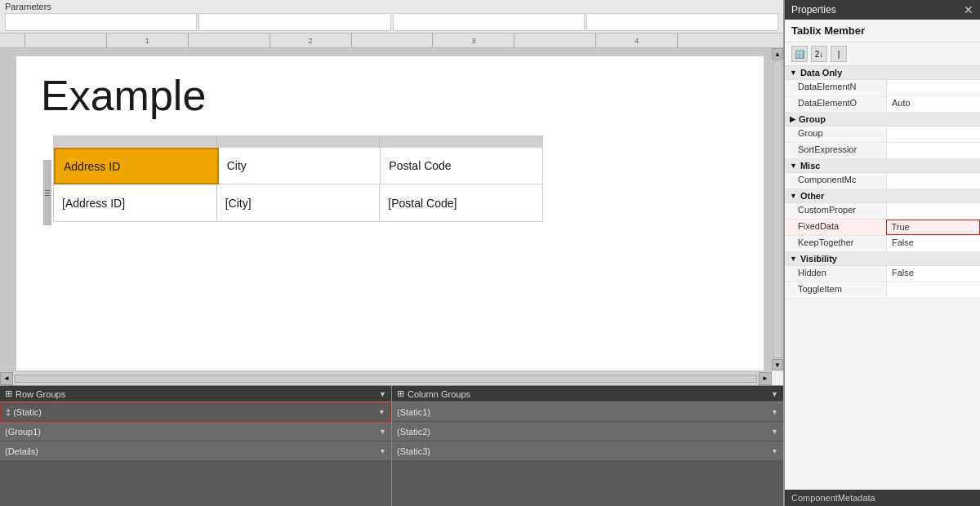 The image size is (980, 506). I want to click on prop-val-toggleitem, so click(933, 291).